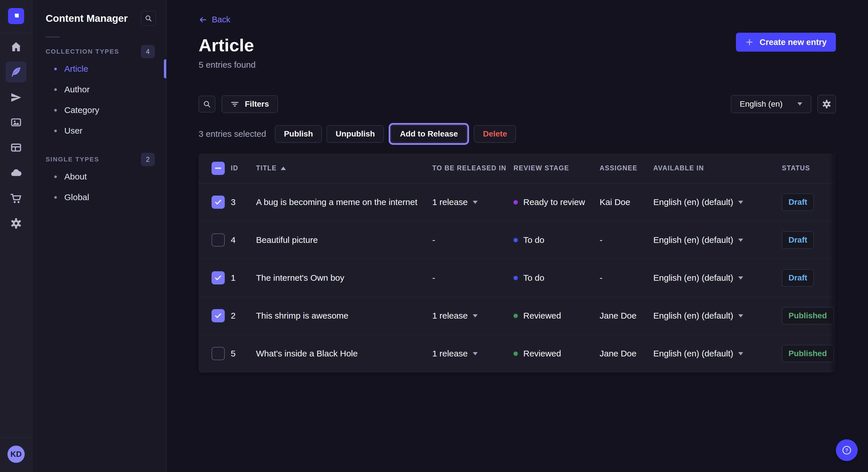  I want to click on cell-review-stage: Reviewed, so click(557, 316).